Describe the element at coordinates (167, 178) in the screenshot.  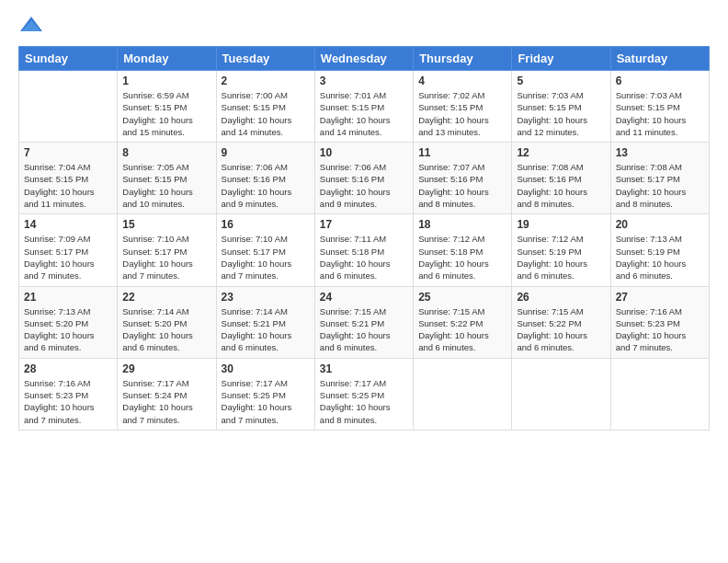
I see `calendar-cell: 8Sunrise: 7:05 AMSunset: 5:15 PMDaylight…` at that location.